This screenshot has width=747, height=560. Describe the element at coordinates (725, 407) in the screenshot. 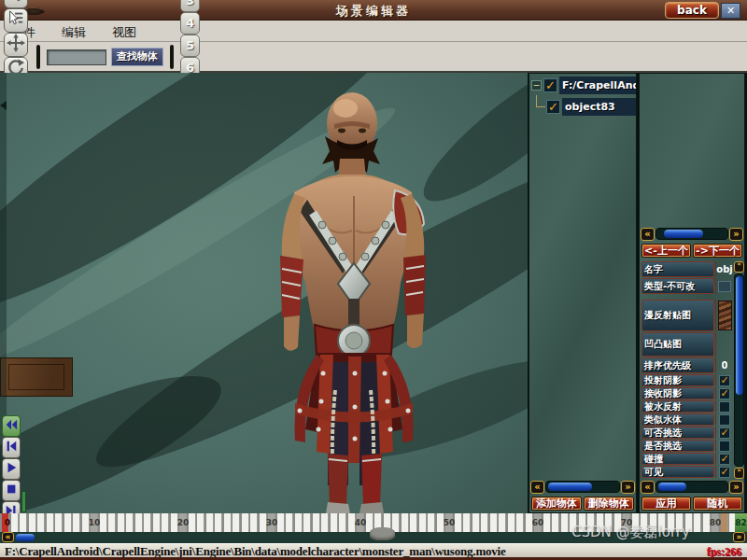

I see `property-value` at that location.